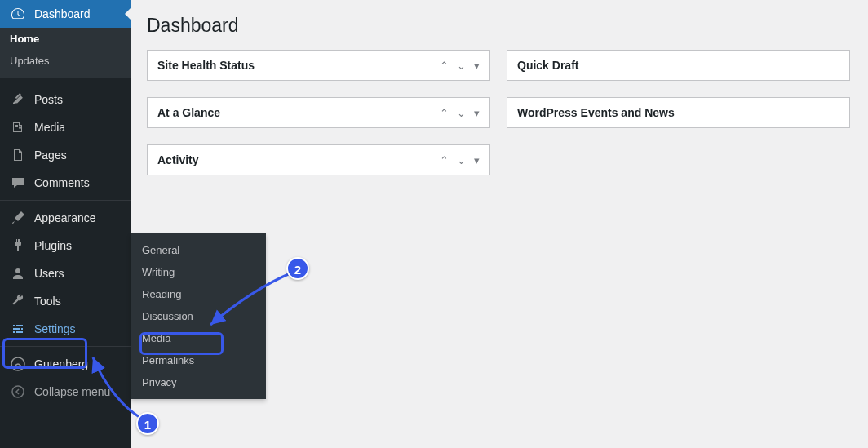 The width and height of the screenshot is (868, 448). What do you see at coordinates (18, 301) in the screenshot?
I see `wrench-icon` at bounding box center [18, 301].